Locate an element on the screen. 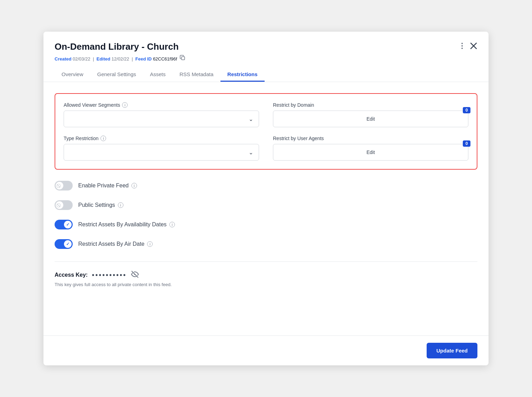 This screenshot has height=397, width=532. restrict-by-domain-group: Restrict by Domain 0 Edit is located at coordinates (371, 115).